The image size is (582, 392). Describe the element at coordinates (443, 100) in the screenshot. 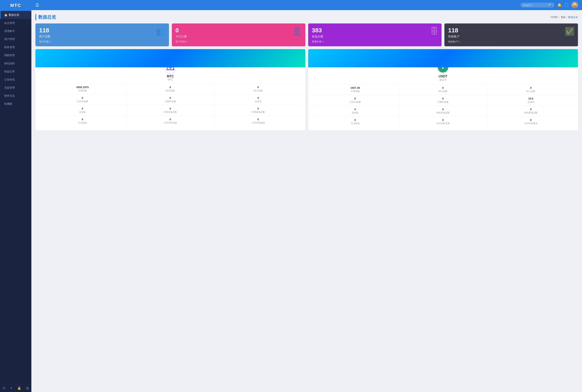

I see `stats-cell: 0 已预约金额` at that location.